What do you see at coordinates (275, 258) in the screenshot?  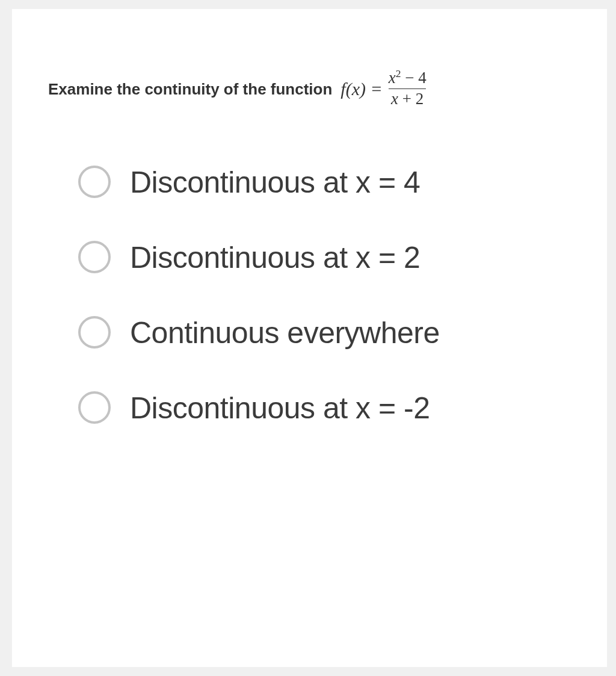 I see `option-label: Discontinuous at x = 2` at bounding box center [275, 258].